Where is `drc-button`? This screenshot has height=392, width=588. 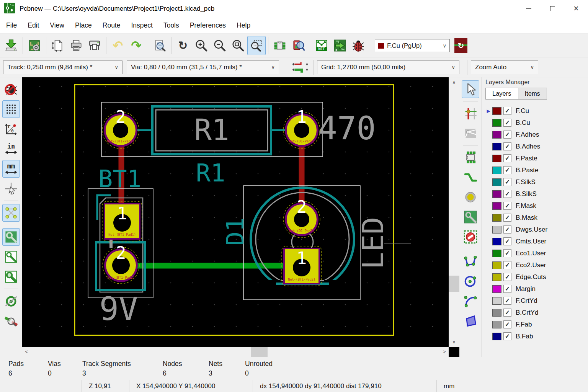 drc-button is located at coordinates (358, 46).